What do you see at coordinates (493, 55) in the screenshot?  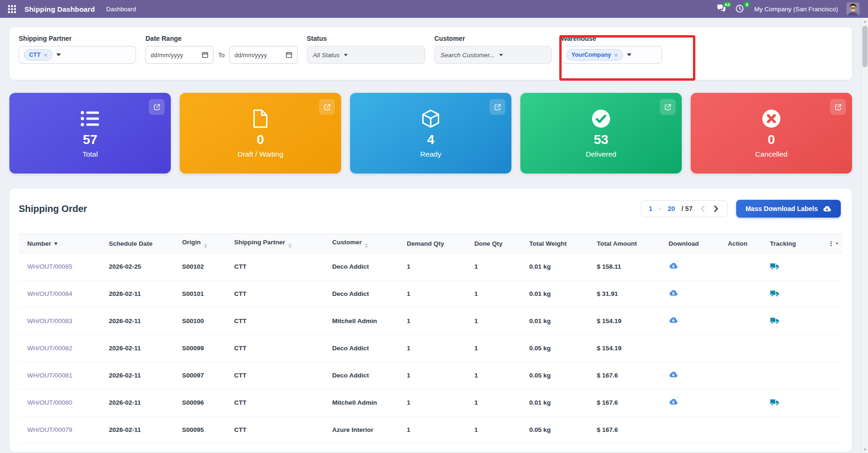 I see `customer-search-select: Search Customer...` at bounding box center [493, 55].